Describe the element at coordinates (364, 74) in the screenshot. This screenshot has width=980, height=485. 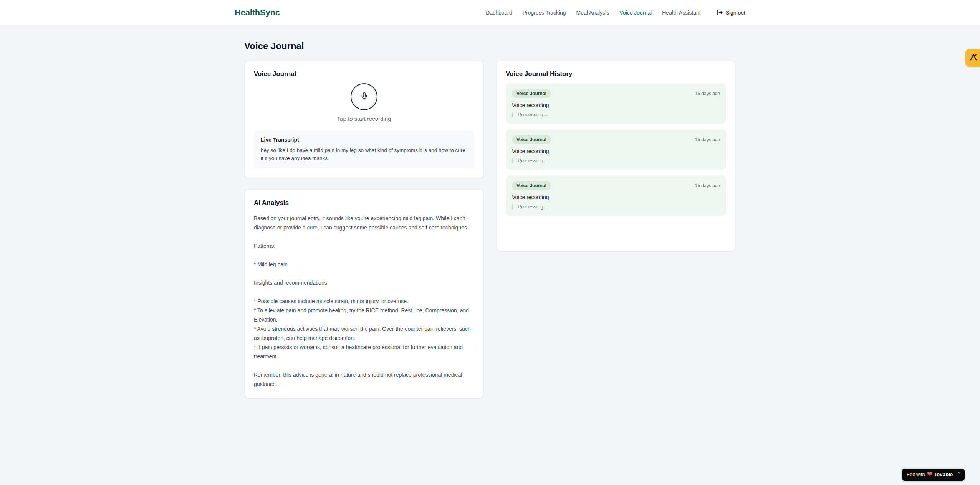
I see `recorder-card-title: Voice Journal` at that location.